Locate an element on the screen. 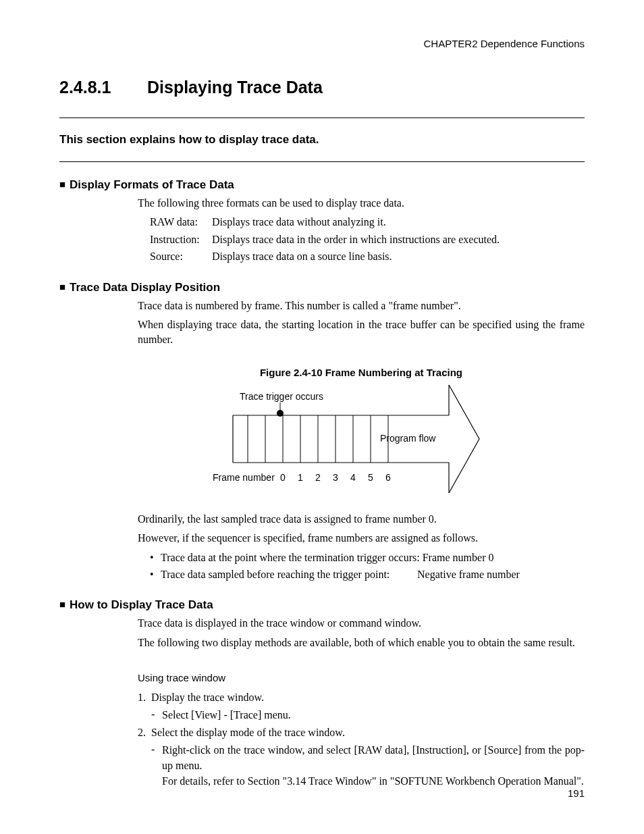 The image size is (644, 834). bullet-item: •Trace data sampled before reaching the … is located at coordinates (367, 575).